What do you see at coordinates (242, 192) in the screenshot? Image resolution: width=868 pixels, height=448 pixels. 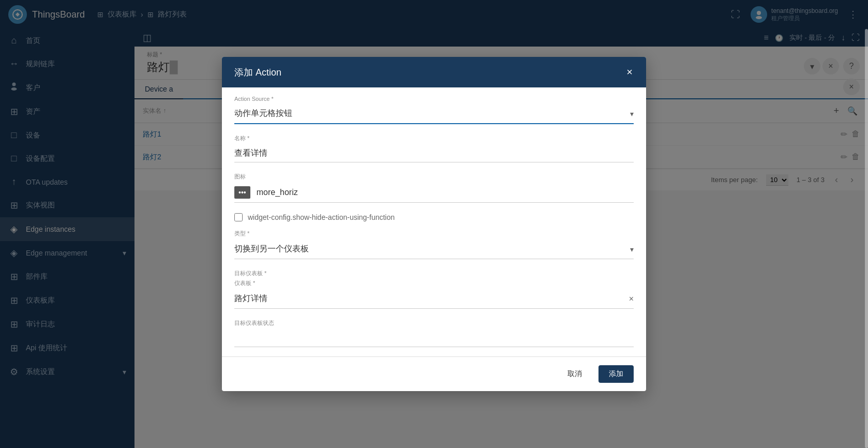 I see `icon-picker-button: •••` at bounding box center [242, 192].